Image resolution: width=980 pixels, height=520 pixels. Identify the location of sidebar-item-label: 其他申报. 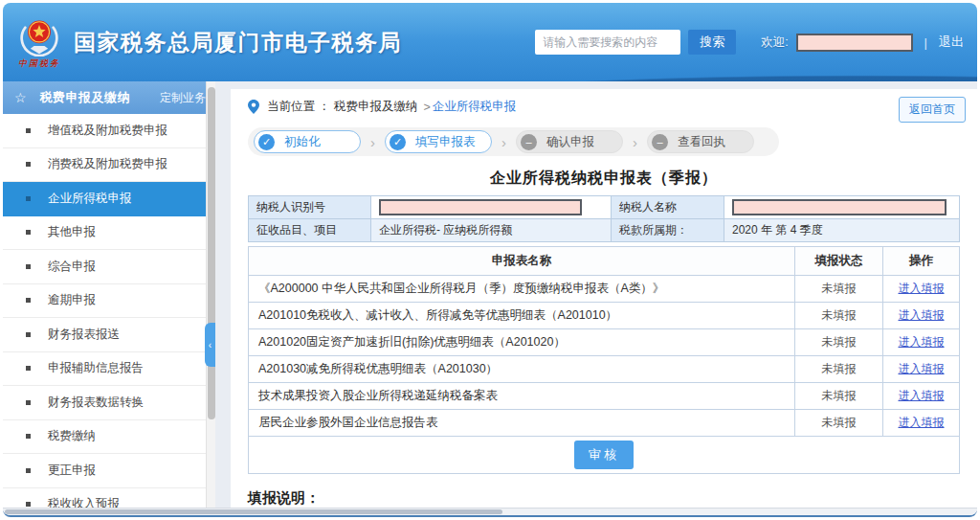
(72, 232).